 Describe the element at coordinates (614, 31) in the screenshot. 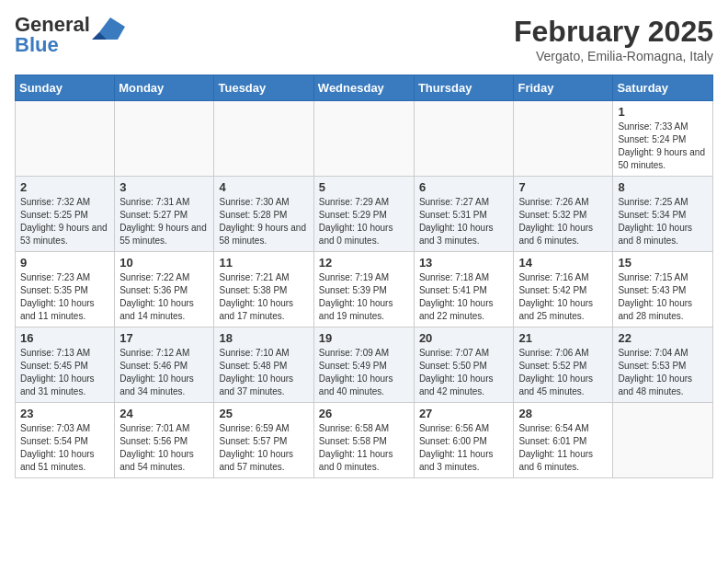

I see `month-year: February 2025` at that location.